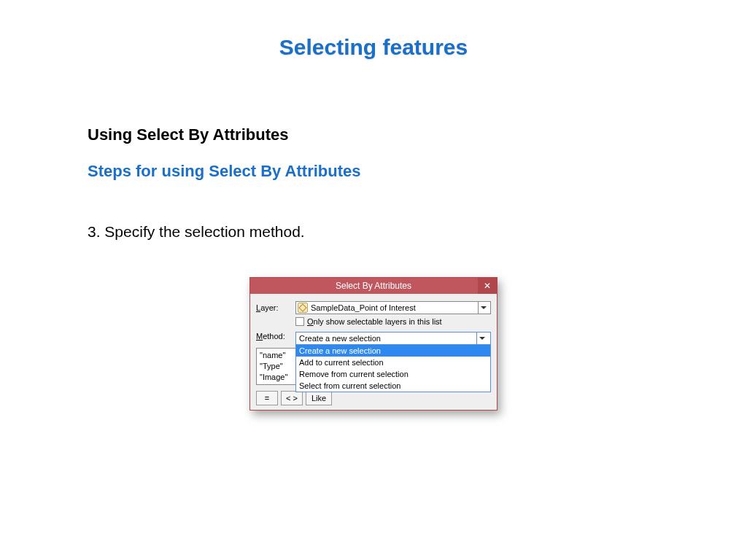 This screenshot has height=560, width=747. Describe the element at coordinates (393, 386) in the screenshot. I see `method-option: Select from current selection` at that location.